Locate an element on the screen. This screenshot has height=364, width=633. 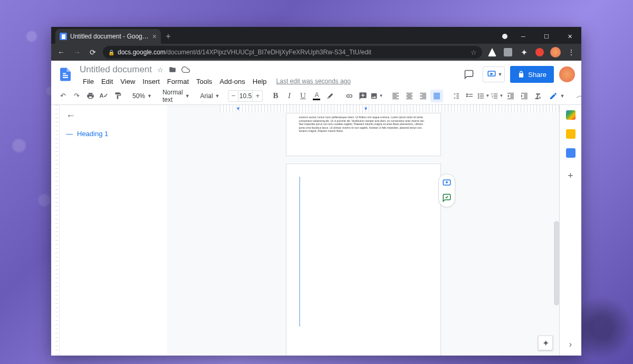
present-button: ▼ is located at coordinates (494, 74).